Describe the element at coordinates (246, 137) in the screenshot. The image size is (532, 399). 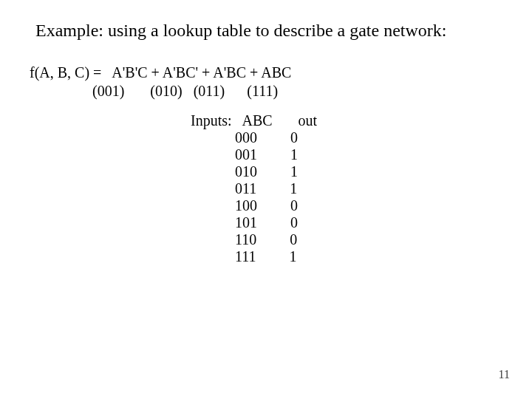
I see `cell-abc: 000` at that location.